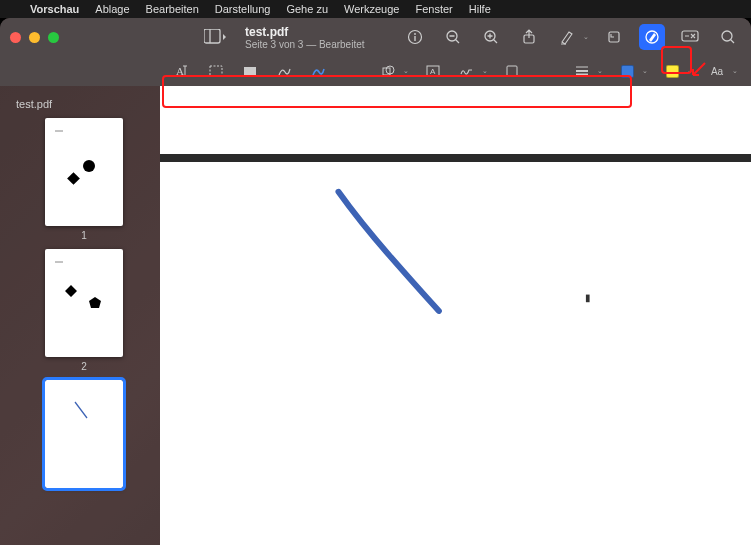 This screenshot has height=545, width=751. What do you see at coordinates (54, 38) in the screenshot?
I see `maximize-window-button` at bounding box center [54, 38].